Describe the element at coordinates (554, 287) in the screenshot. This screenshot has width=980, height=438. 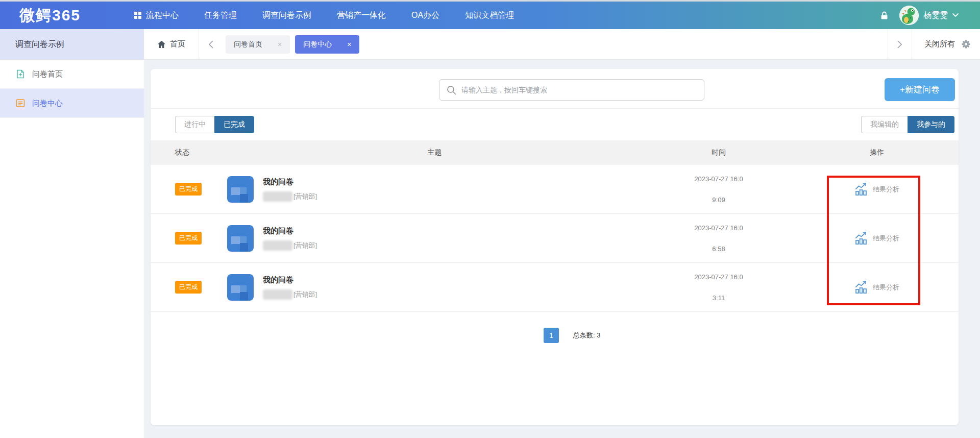
I see `table-row: 已完成 我的问卷 [营销部] 2023-07-27 16:0 3:11` at that location.